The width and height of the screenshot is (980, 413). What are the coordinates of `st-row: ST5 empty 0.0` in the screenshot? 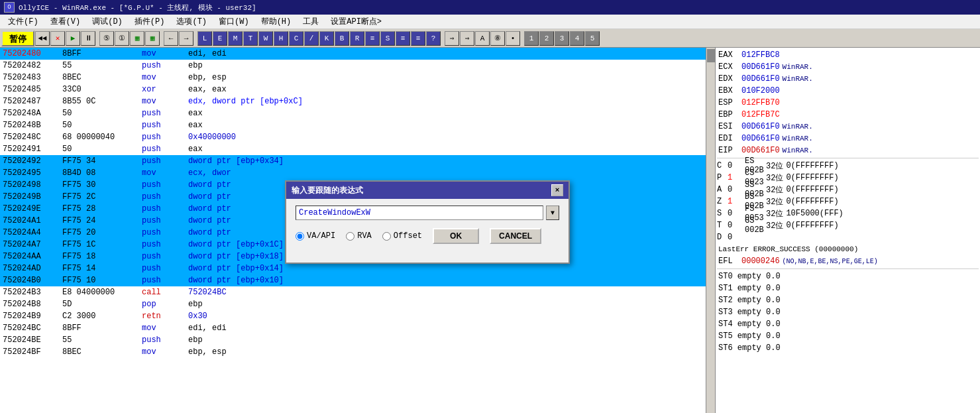 It's located at (848, 336).